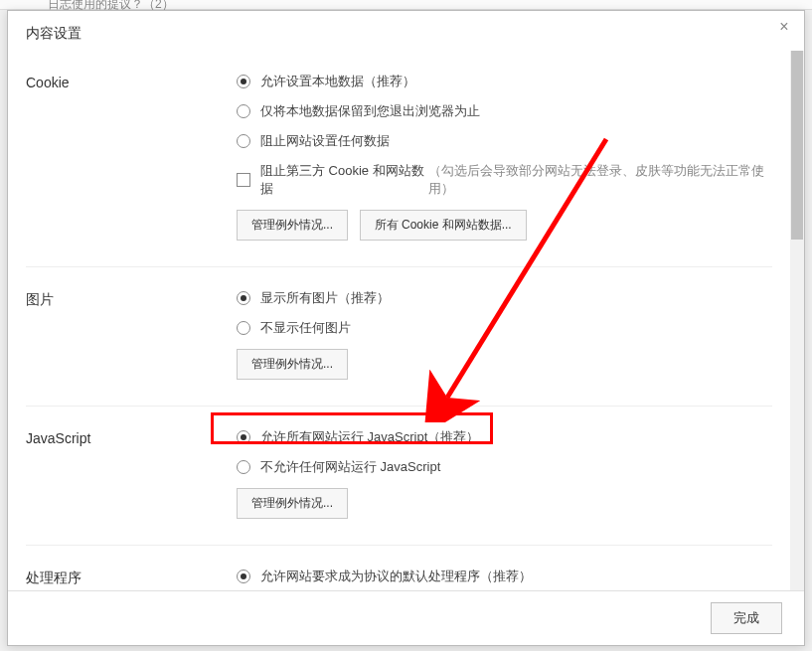 This screenshot has width=812, height=651. I want to click on images-opt-show: 显示所有图片（推荐）, so click(505, 298).